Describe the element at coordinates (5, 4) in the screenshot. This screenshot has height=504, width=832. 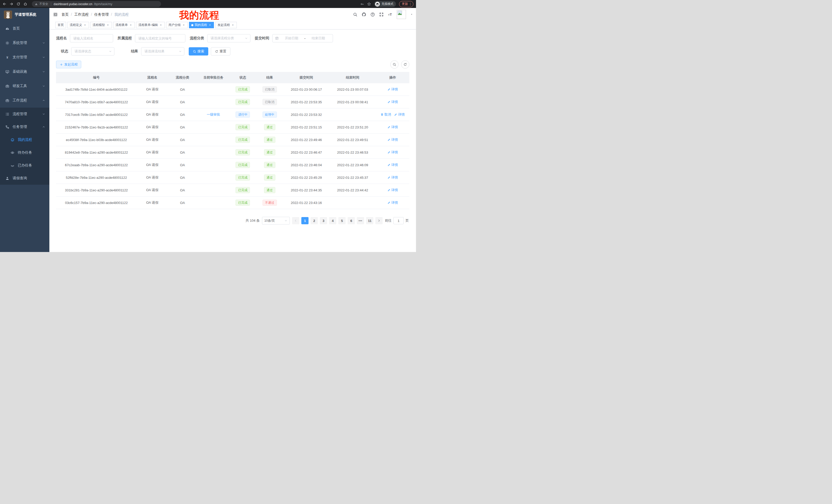
I see `browser-back-icon` at that location.